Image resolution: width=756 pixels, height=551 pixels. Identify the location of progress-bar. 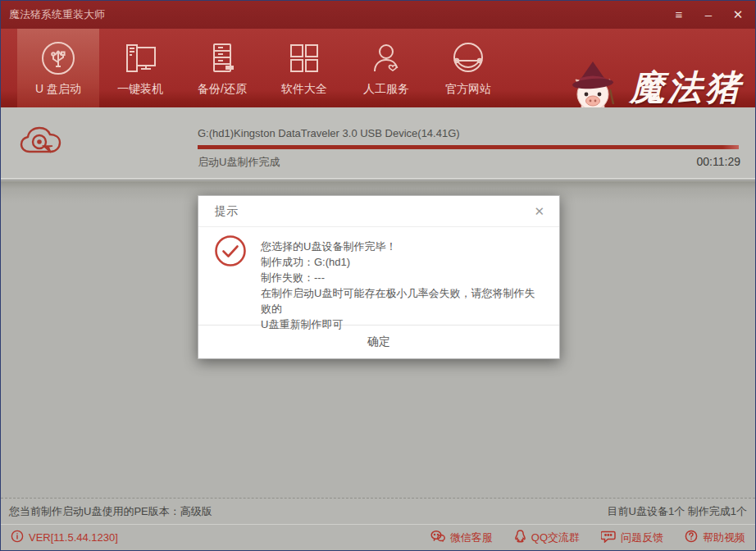
(468, 148).